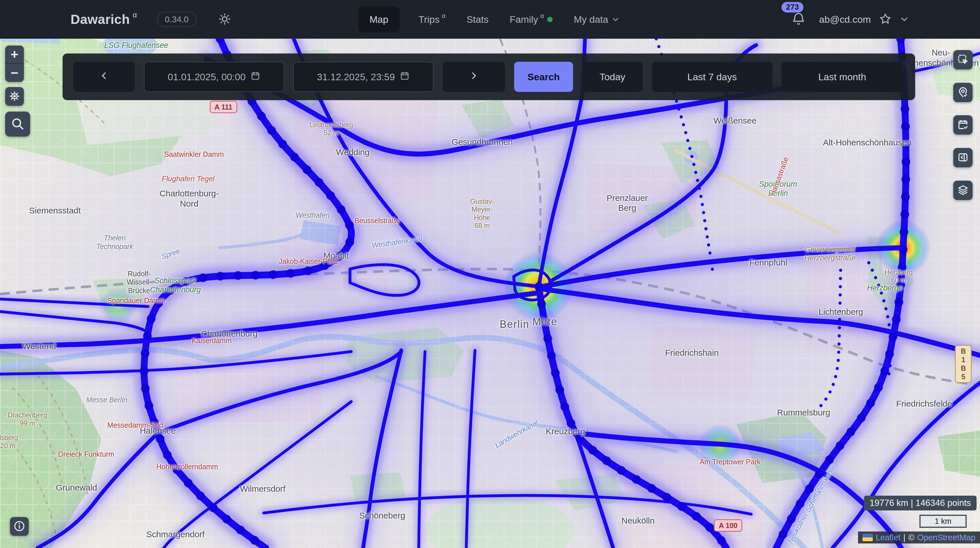 Image resolution: width=980 pixels, height=548 pixels. What do you see at coordinates (103, 19) in the screenshot?
I see `brand: Dawarich α` at bounding box center [103, 19].